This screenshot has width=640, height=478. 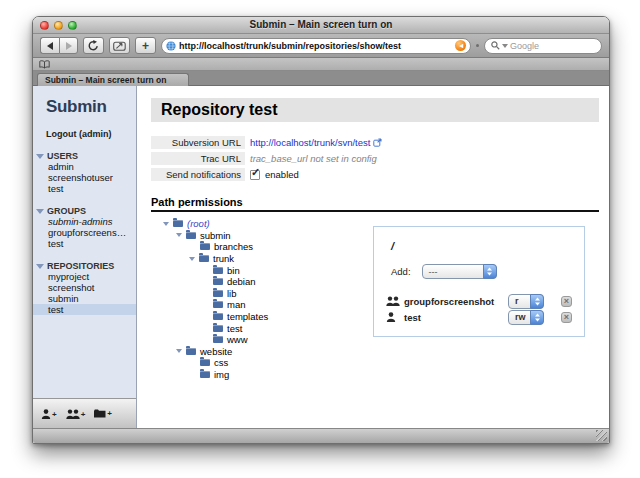 I want to click on tree-node-css: css, so click(x=221, y=362).